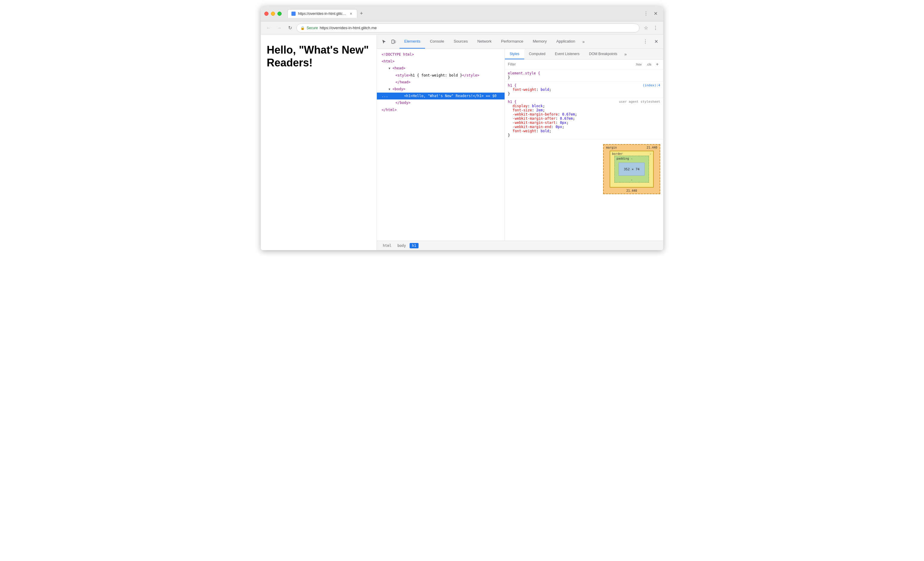 The image size is (924, 561). I want to click on window-close-button: ✕, so click(656, 14).